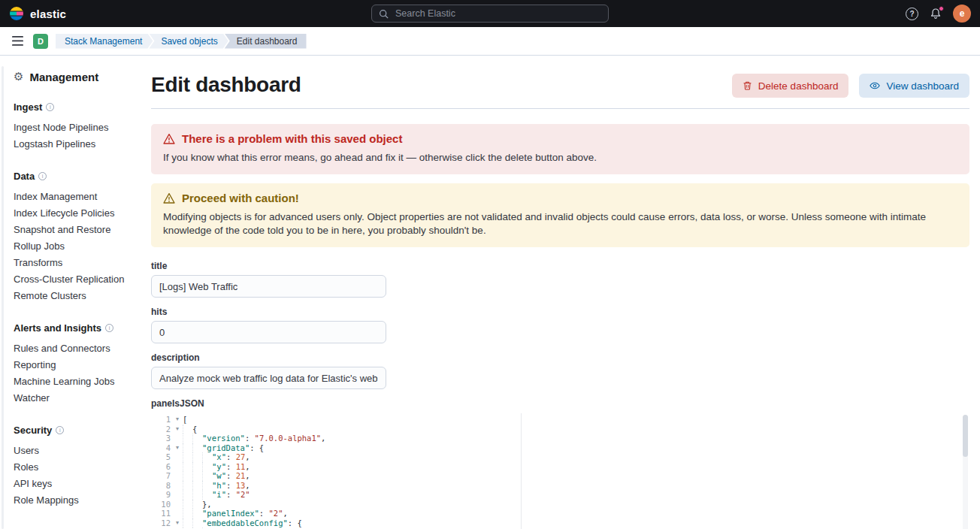  What do you see at coordinates (561, 448) in the screenshot?
I see `editor-line: 4▾"gridData": {` at bounding box center [561, 448].